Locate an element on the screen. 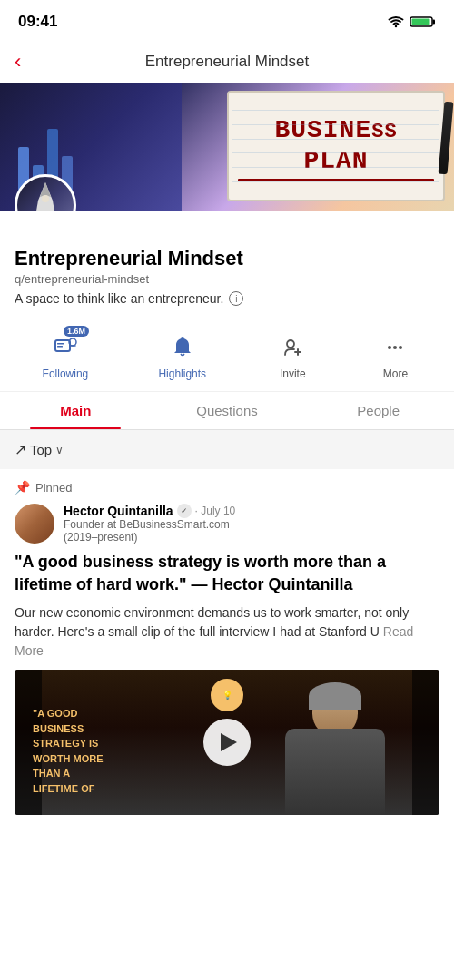 The height and width of the screenshot is (980, 454). description-text: A space to think like an entrepreneur. is located at coordinates (119, 299).